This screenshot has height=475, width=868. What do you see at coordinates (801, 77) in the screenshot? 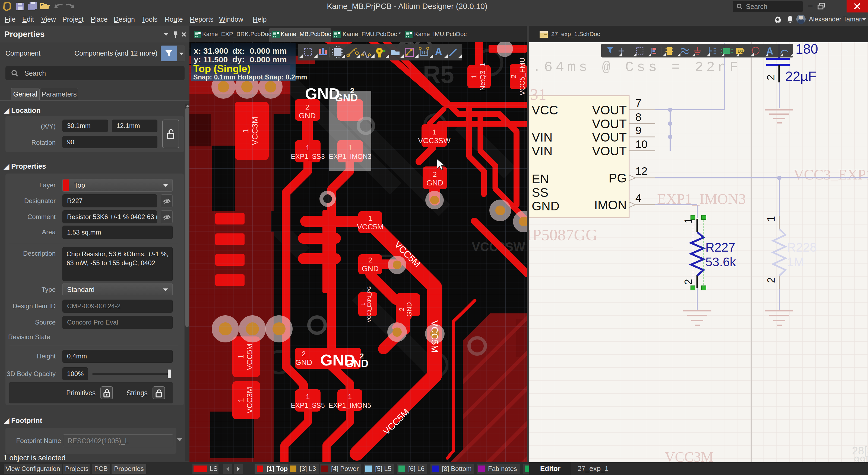
I see `svg-text: 22µF` at bounding box center [801, 77].